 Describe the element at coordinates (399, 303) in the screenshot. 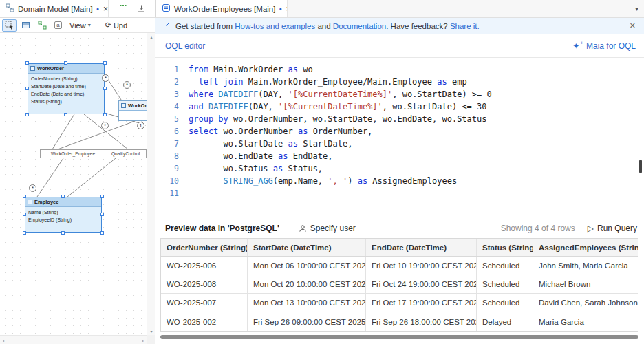

I see `table-row: WO-2025-007Mon Oct 13 10:00:00 CEST 2025…` at that location.